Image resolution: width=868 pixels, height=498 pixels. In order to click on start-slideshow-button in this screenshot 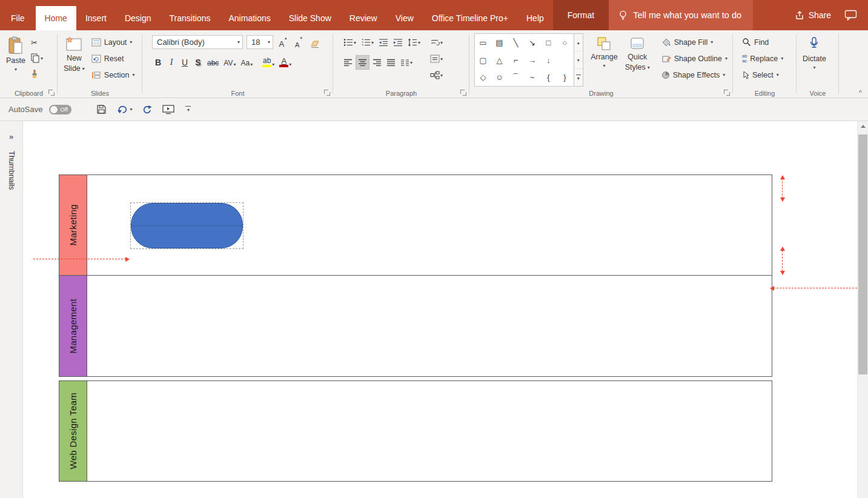, I will do `click(168, 109)`.